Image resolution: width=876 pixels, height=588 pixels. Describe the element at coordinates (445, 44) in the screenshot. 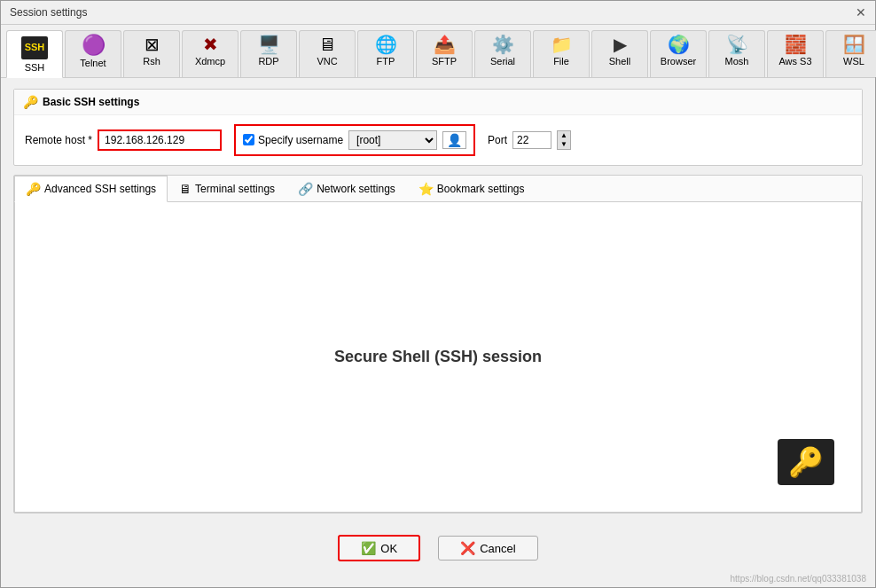

I see `sftp-tab-icon: 📤` at that location.